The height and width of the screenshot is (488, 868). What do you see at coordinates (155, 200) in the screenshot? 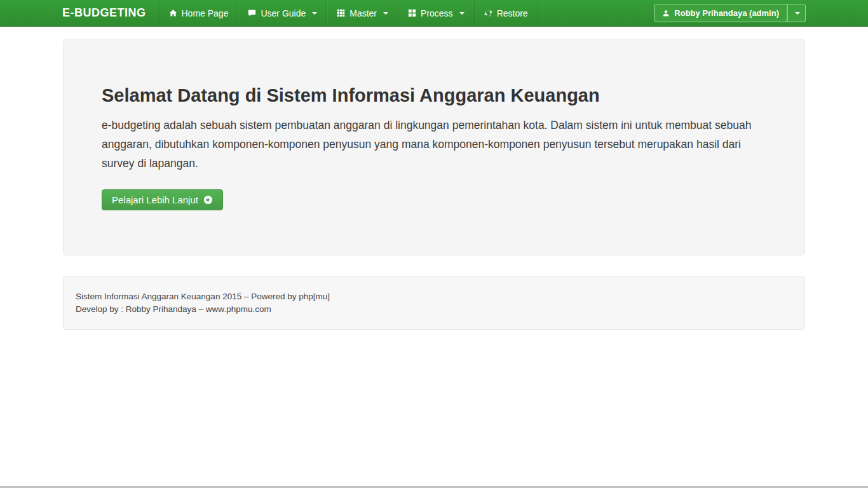
I see `learn-more-label: Pelajari Lebih Lanjut` at bounding box center [155, 200].